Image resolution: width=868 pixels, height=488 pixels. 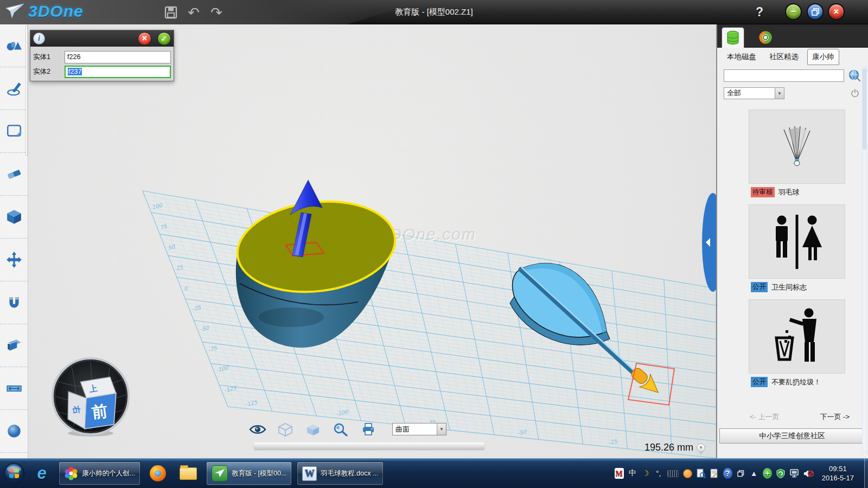 I want to click on list-item-no-litter: 公开 不要乱扔垃圾！, so click(x=793, y=343).